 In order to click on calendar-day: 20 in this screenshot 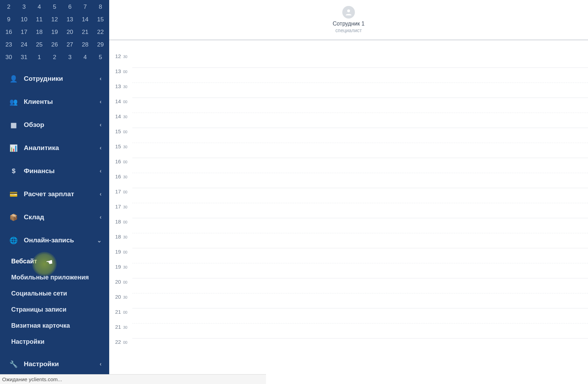, I will do `click(70, 32)`.